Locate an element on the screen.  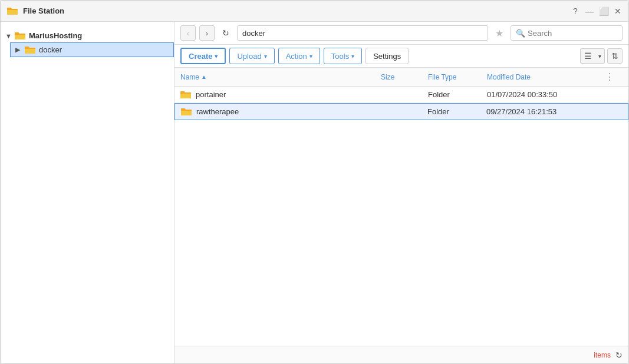
list-view-dropdown: ▾ is located at coordinates (600, 56).